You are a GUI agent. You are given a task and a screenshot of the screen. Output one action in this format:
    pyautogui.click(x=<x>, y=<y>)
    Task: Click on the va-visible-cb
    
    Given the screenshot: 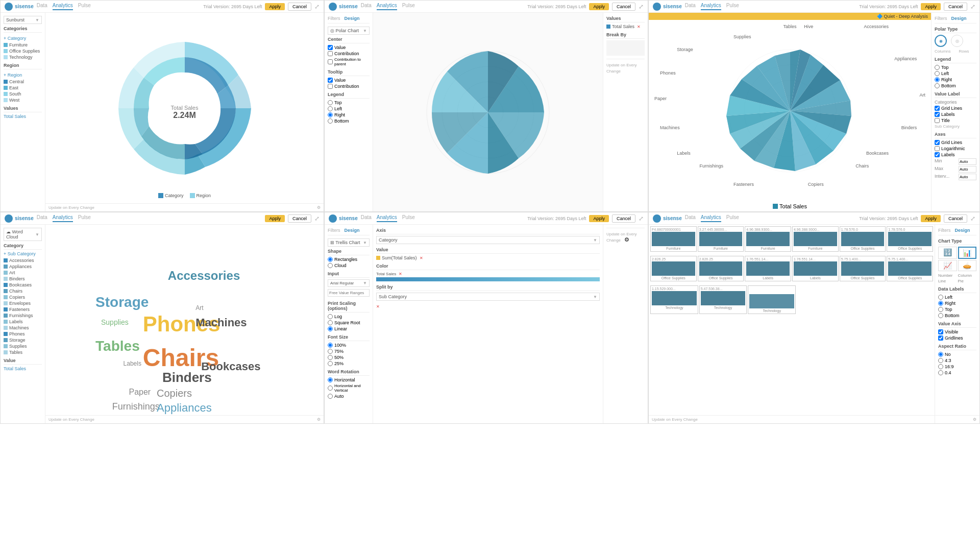 What is the action you would take?
    pyautogui.click(x=941, y=332)
    